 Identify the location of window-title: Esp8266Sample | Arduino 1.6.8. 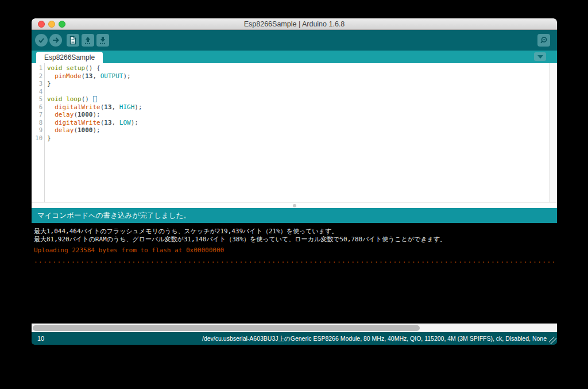
(294, 24).